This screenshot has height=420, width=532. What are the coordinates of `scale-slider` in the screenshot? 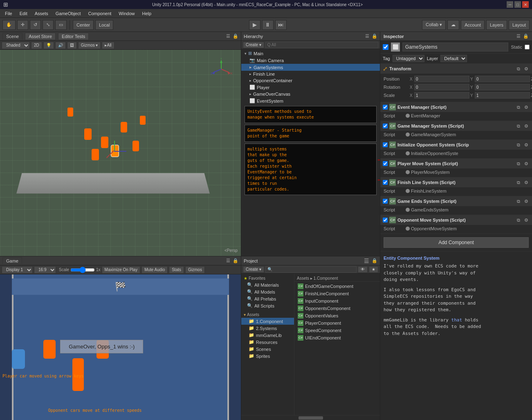 It's located at (83, 270).